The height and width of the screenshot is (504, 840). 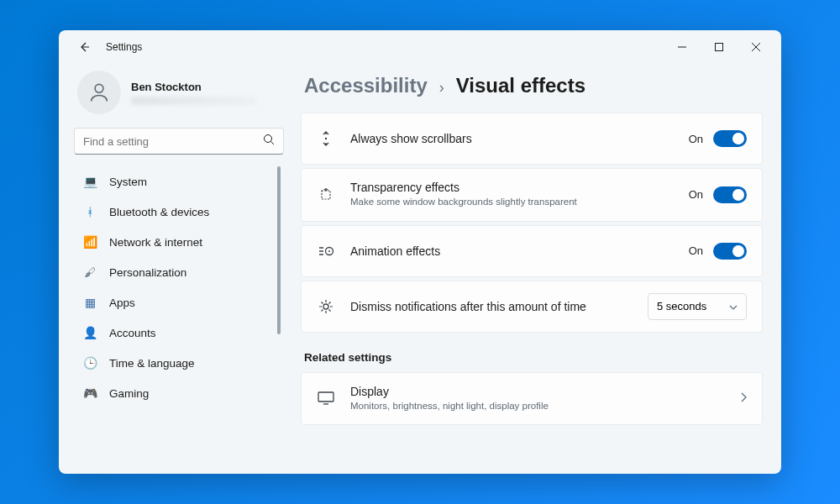 What do you see at coordinates (532, 251) in the screenshot?
I see `setting-card: Animation effectsOn` at bounding box center [532, 251].